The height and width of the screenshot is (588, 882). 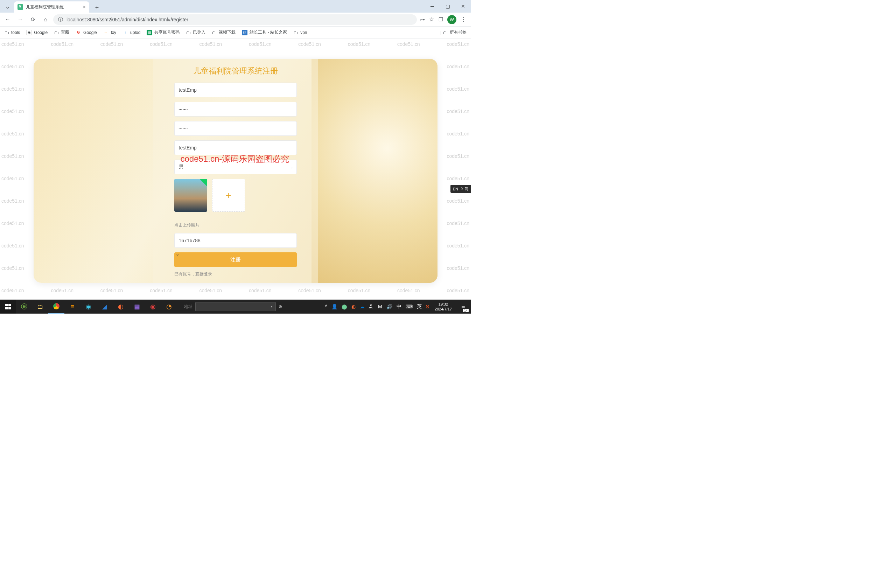 I want to click on tray-onedrive-icon: ☁, so click(x=362, y=307).